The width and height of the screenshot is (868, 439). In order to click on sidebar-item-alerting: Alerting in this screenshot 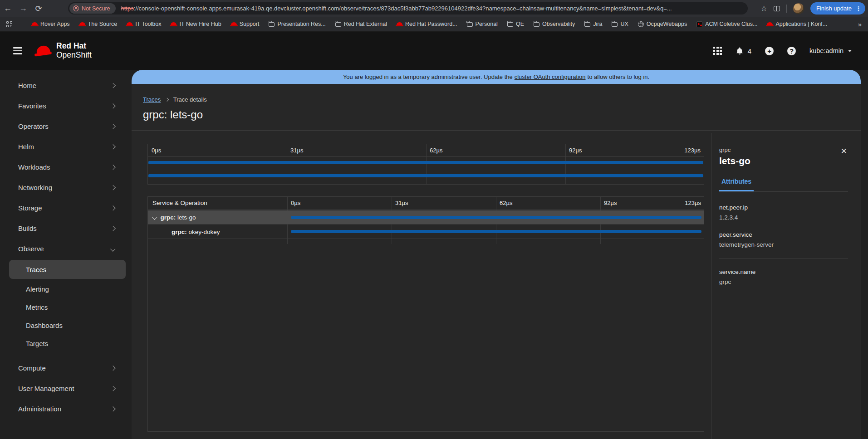, I will do `click(66, 289)`.